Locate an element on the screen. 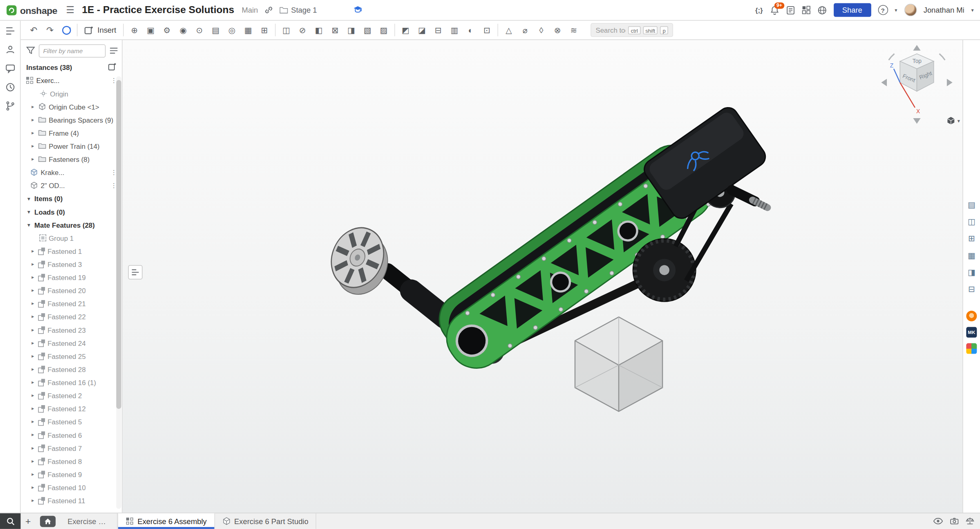  main-menu-icon: ☰ is located at coordinates (70, 10).